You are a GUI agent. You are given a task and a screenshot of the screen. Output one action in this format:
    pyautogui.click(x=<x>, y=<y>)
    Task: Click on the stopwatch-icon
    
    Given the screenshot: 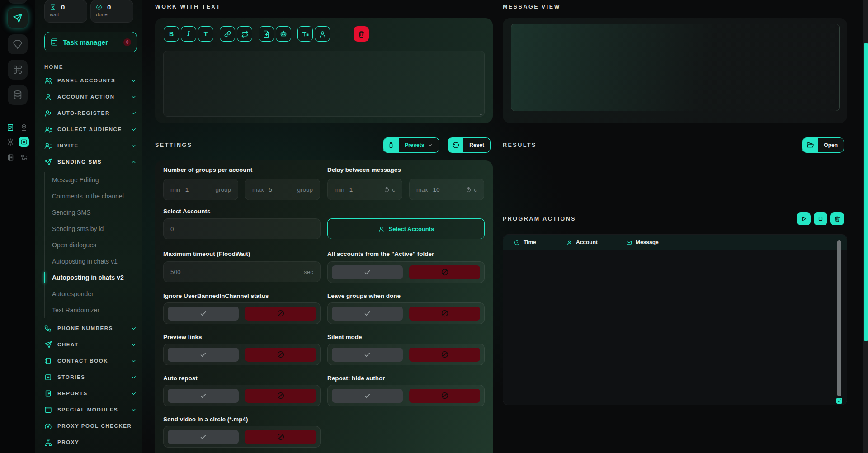 What is the action you would take?
    pyautogui.click(x=468, y=190)
    